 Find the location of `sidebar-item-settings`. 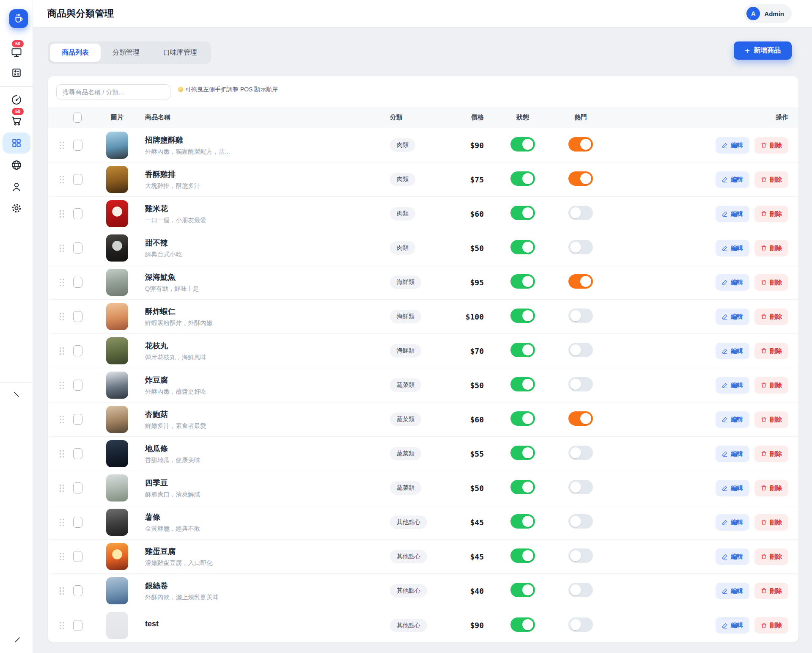

sidebar-item-settings is located at coordinates (16, 208).